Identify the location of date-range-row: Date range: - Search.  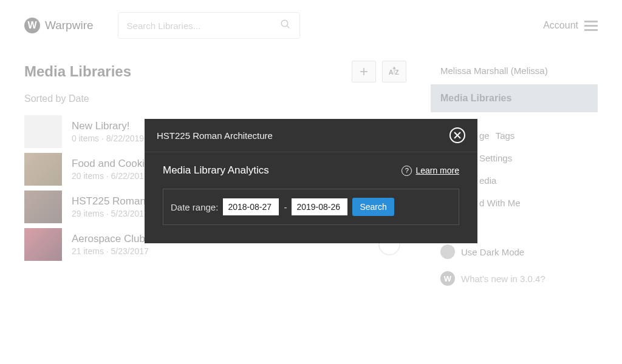
(311, 207).